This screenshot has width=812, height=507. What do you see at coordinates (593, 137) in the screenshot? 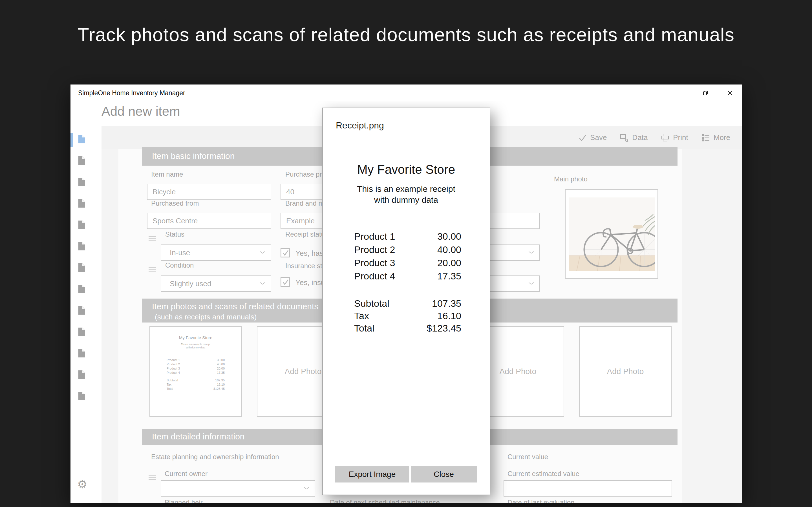
I see `save-button: Save` at bounding box center [593, 137].